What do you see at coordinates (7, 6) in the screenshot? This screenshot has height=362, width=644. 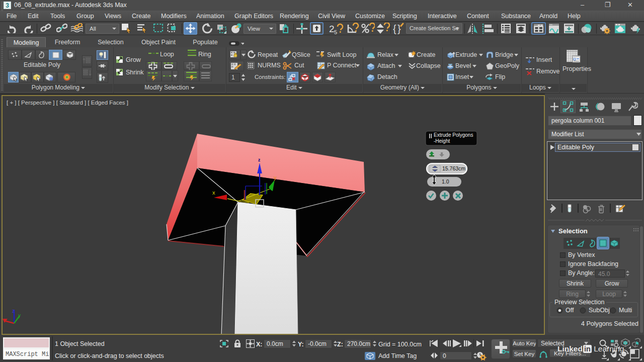 I see `svg-text: 3` at bounding box center [7, 6].